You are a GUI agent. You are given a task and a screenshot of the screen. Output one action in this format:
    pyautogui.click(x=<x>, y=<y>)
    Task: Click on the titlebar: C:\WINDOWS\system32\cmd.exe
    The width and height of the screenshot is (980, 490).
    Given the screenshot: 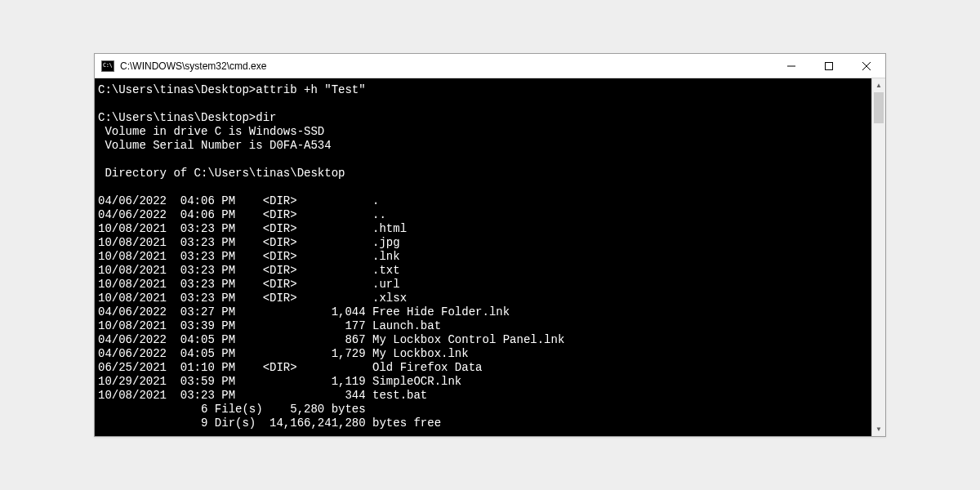 What is the action you would take?
    pyautogui.click(x=490, y=66)
    